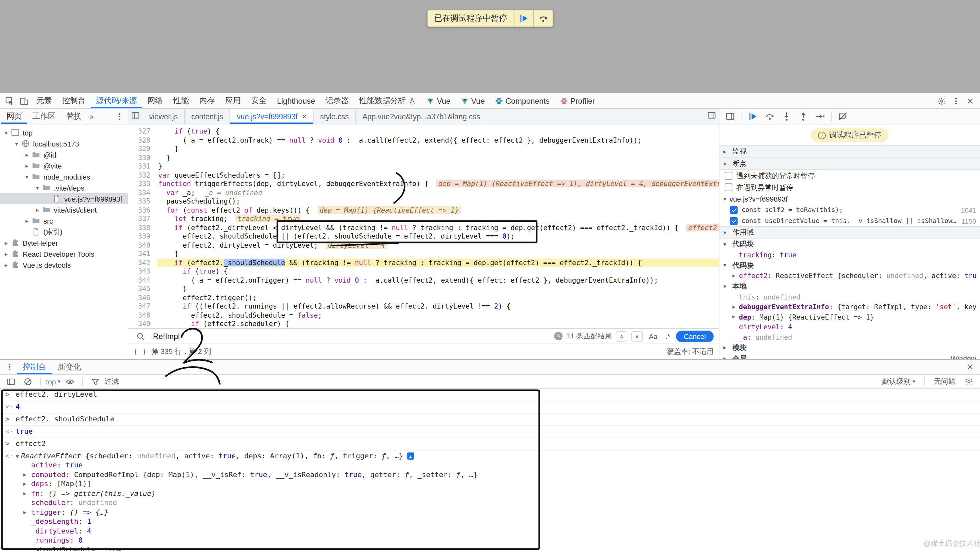 This screenshot has height=551, width=980. I want to click on step-into-icon, so click(786, 116).